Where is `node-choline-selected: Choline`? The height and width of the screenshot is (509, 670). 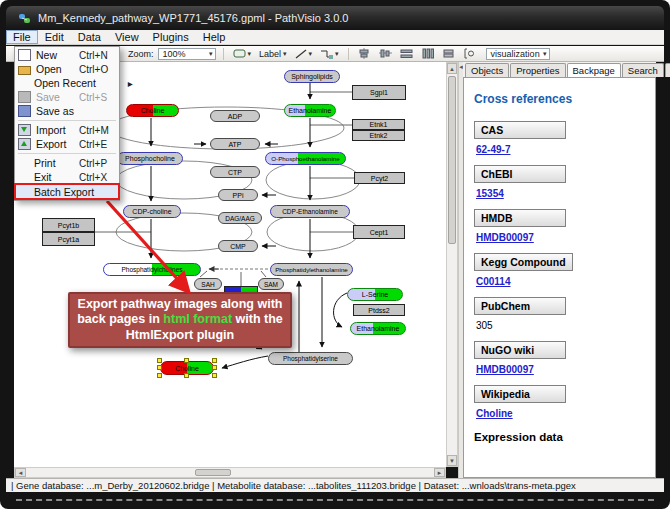
node-choline-selected: Choline is located at coordinates (187, 368).